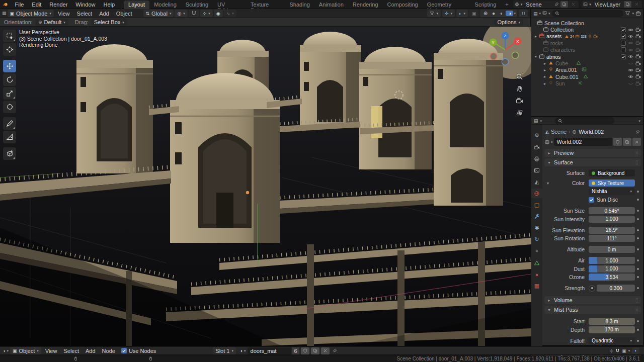  I want to click on delete-scene-button, so click(574, 4).